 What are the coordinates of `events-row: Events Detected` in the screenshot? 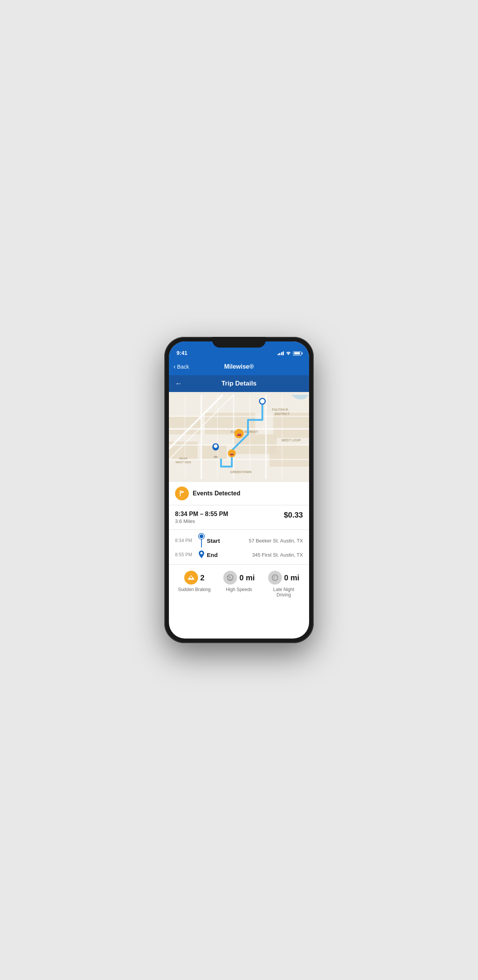 It's located at (239, 494).